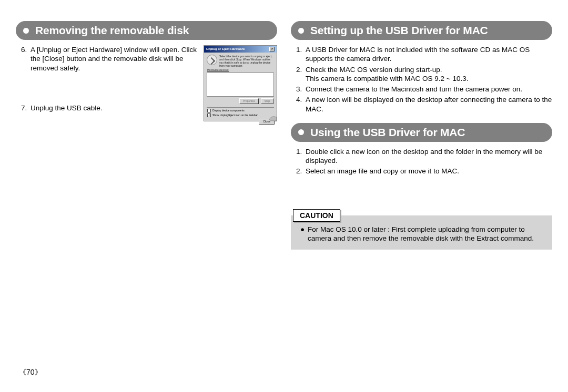 The width and height of the screenshot is (568, 392). I want to click on left-item-7: 7. Unplug the USB cable., so click(107, 108).